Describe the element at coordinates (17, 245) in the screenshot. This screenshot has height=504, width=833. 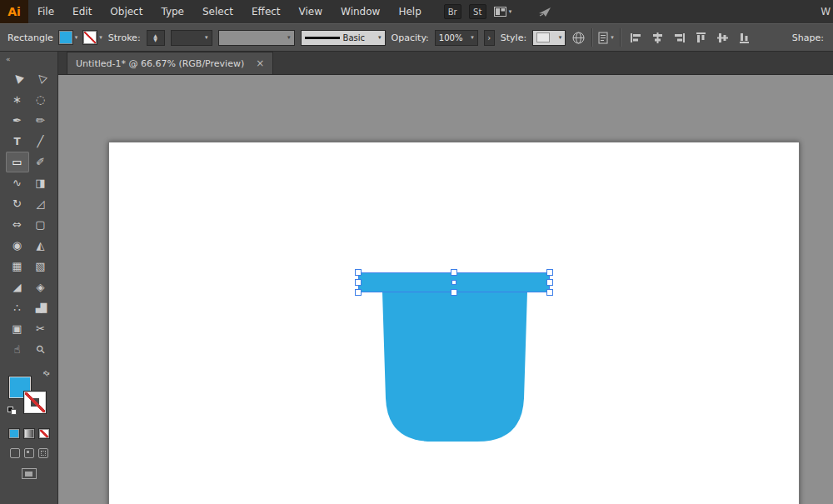
I see `tool-icon: ◉` at that location.